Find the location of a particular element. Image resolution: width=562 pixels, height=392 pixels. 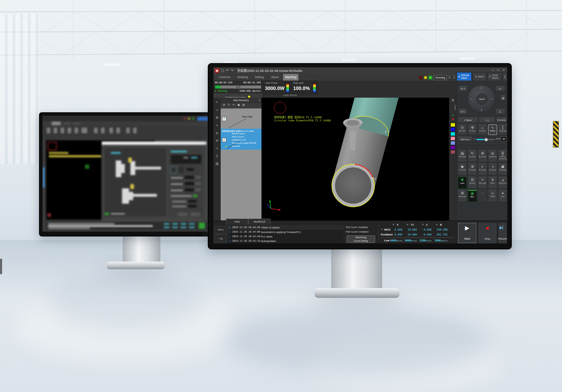

selected-button: ▣Selected is located at coordinates (503, 169).